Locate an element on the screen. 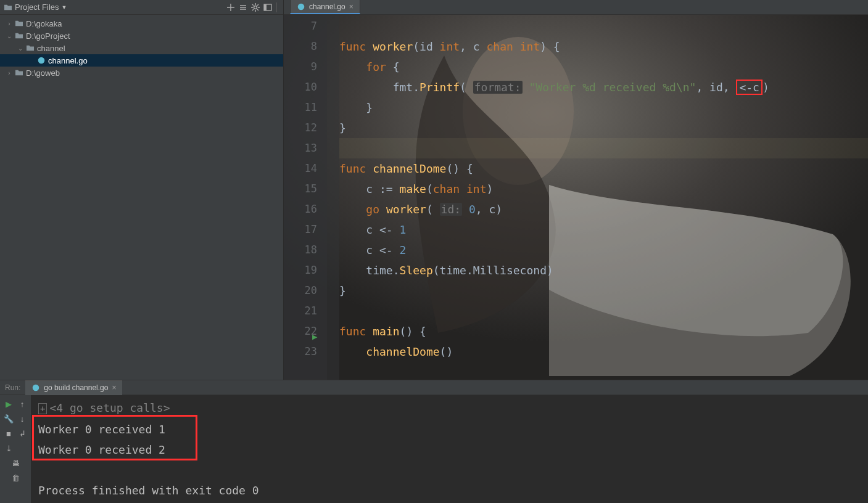 This screenshot has width=868, height=503. line-number: 17 is located at coordinates (300, 229).